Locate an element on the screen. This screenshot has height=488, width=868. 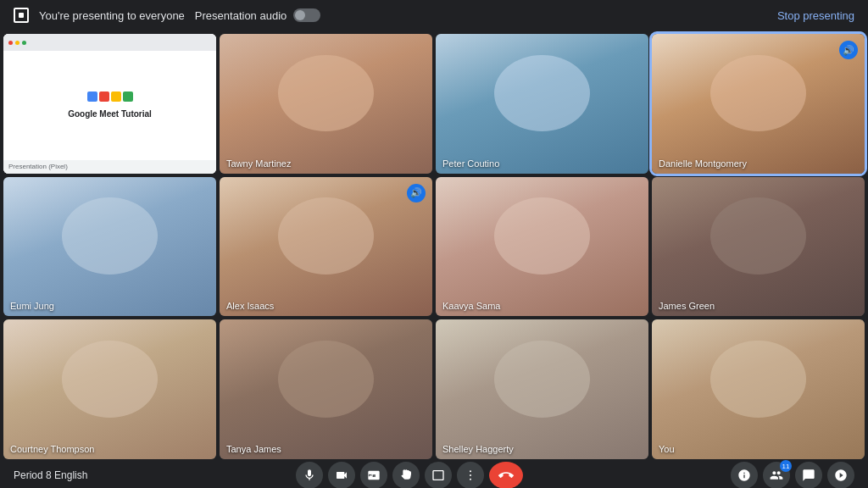
shelley-face is located at coordinates (542, 380).